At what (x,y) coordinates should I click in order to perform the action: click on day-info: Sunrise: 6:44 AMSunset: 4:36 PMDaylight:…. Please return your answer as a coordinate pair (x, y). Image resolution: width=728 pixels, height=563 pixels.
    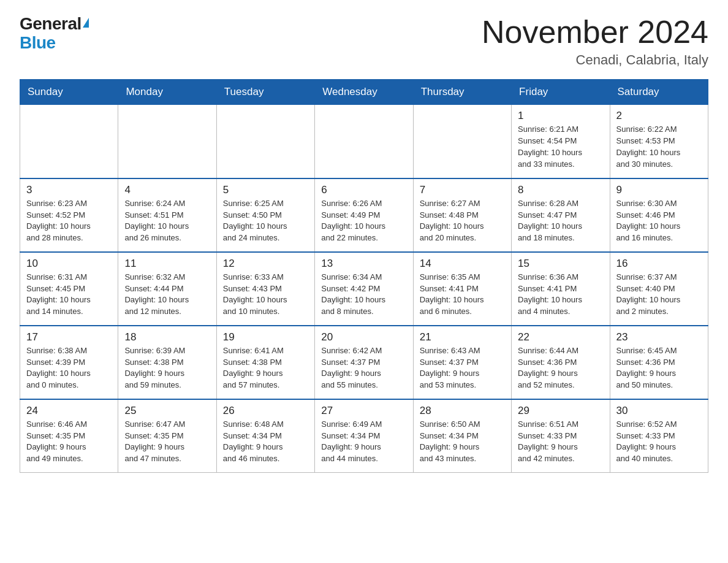
    Looking at the image, I should click on (560, 368).